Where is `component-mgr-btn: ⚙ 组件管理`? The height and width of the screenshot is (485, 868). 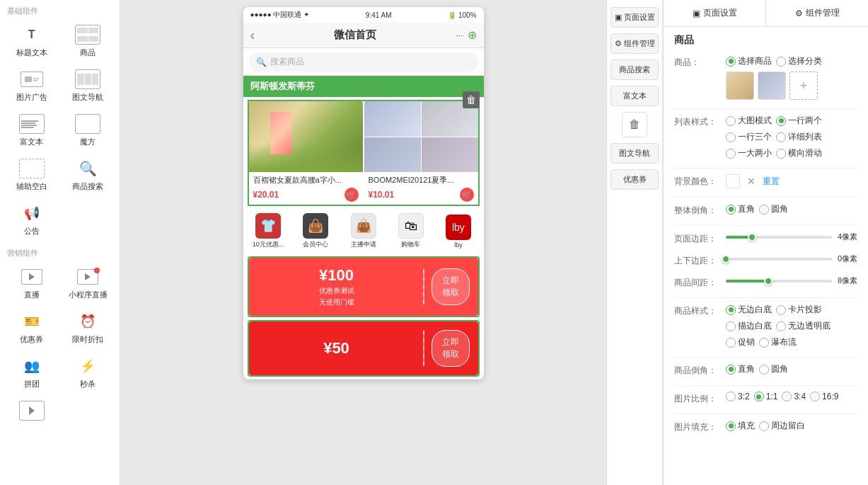 component-mgr-btn: ⚙ 组件管理 is located at coordinates (635, 44).